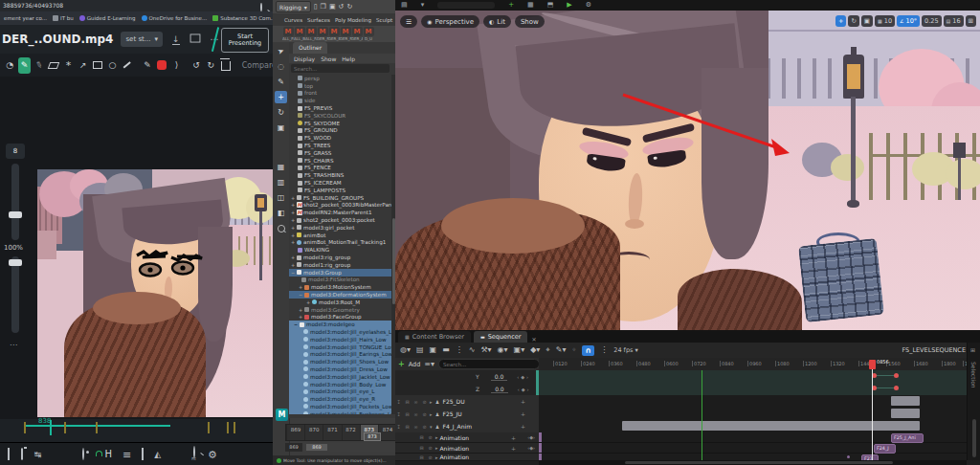  Describe the element at coordinates (244, 18) in the screenshot. I see `bookmark: Substance 3D Com...` at that location.